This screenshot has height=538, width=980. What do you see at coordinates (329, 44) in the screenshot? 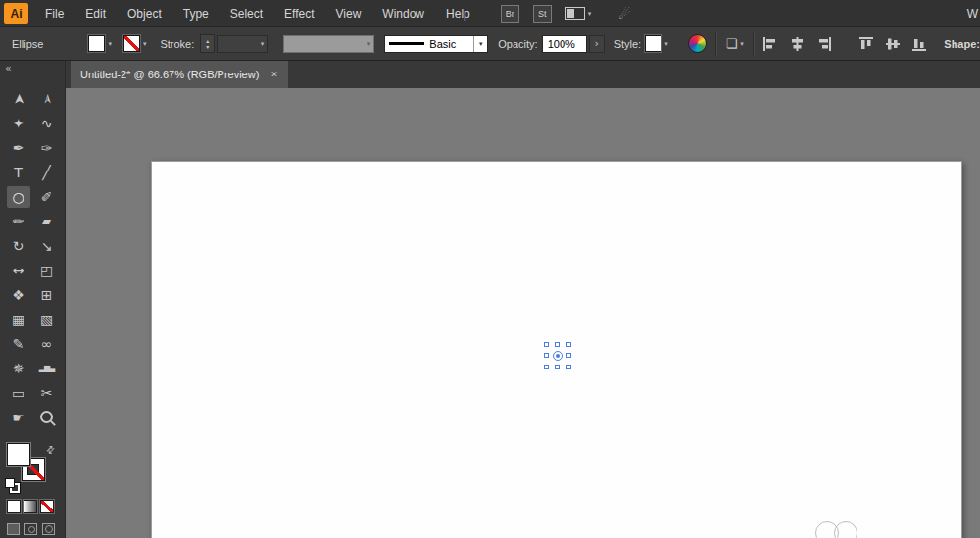
I see `width-profile-dropdown: ▾` at bounding box center [329, 44].